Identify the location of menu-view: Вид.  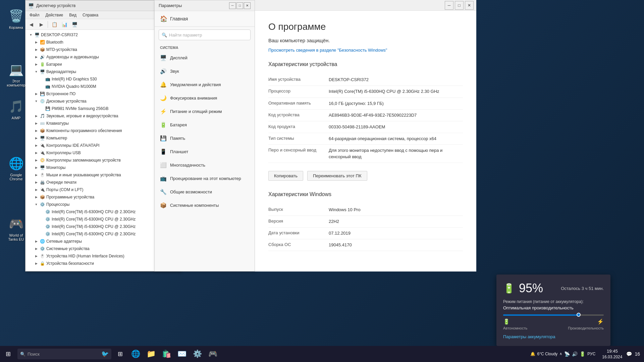
(73, 15).